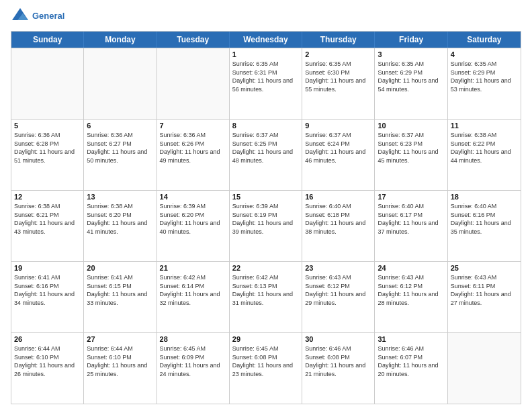 The width and height of the screenshot is (532, 411). Describe the element at coordinates (266, 77) in the screenshot. I see `day-info: Sunrise: 6:35 AM Sunset: 6:31 PM Dayligh…` at that location.